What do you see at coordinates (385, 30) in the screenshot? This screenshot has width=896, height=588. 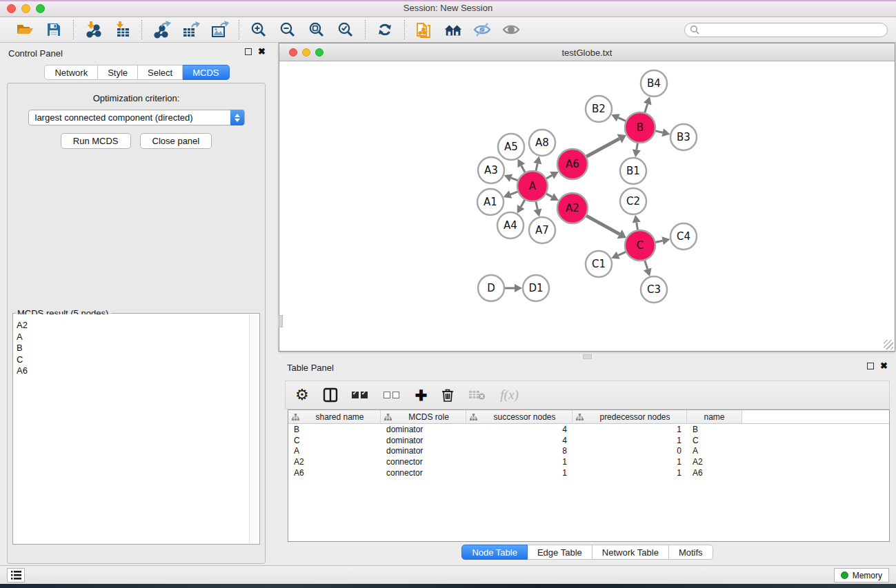 I see `refresh-layout-icon` at bounding box center [385, 30].